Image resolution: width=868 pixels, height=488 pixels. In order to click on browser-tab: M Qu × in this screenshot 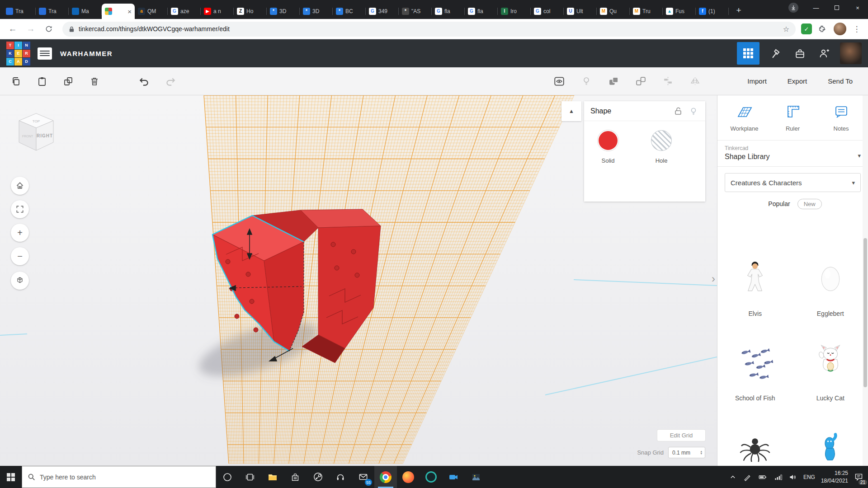, I will do `click(613, 11)`.